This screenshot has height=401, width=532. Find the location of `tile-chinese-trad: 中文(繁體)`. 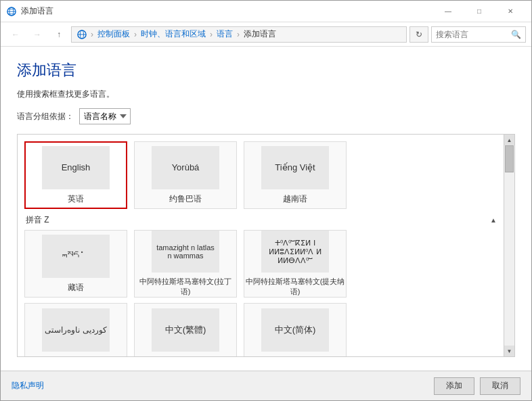

tile-chinese-trad: 中文(繁體) is located at coordinates (185, 330).